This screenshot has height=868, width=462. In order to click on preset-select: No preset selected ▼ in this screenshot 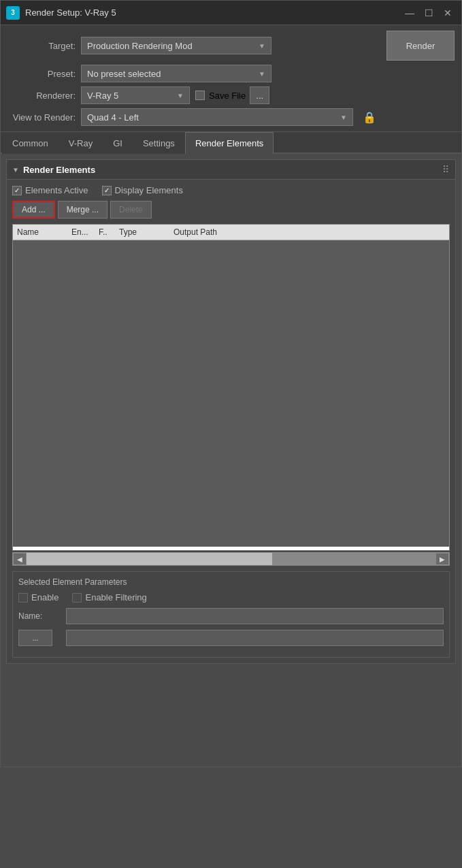, I will do `click(176, 74)`.